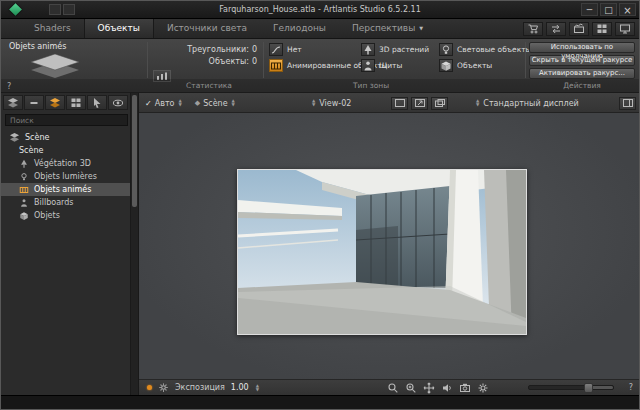  Describe the element at coordinates (66, 150) in the screenshot. I see `tree-item-scene: Scène` at that location.